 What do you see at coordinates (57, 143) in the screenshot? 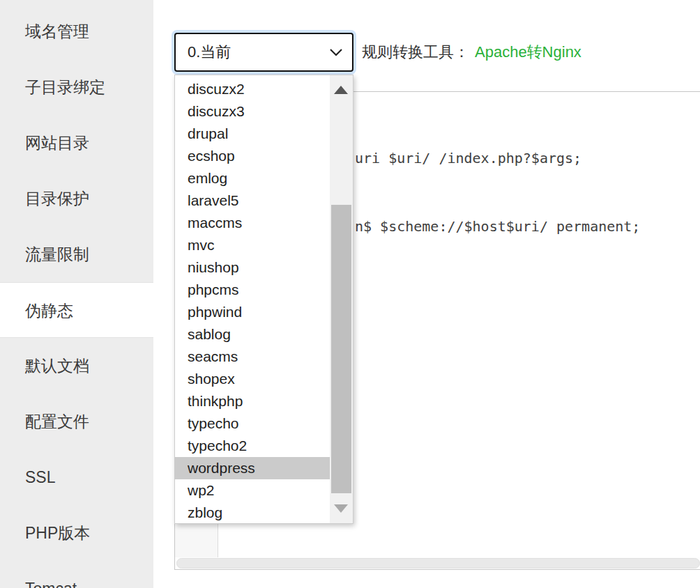
I see `sidebar-item-label: 网站目录` at bounding box center [57, 143].